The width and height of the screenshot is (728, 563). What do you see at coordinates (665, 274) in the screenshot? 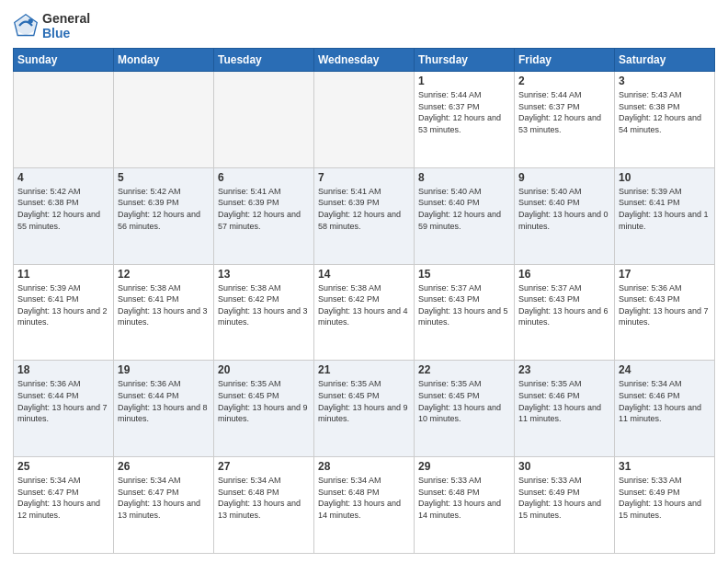
I see `day-number: 17` at bounding box center [665, 274].